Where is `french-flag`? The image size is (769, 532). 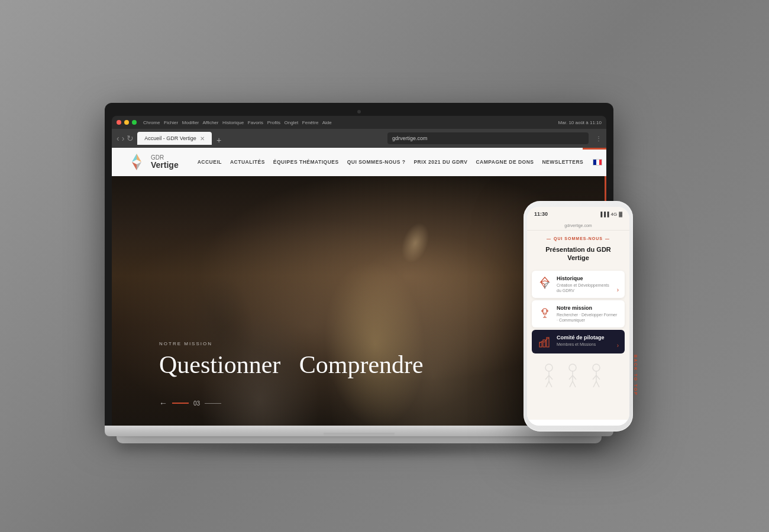
french-flag is located at coordinates (597, 162).